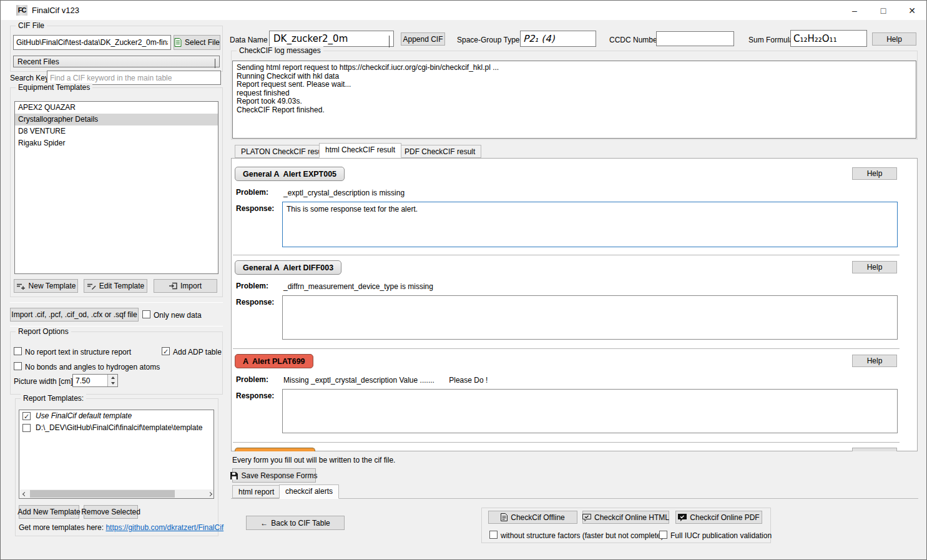 This screenshot has width=927, height=560. I want to click on cif-file-path-input, so click(92, 42).